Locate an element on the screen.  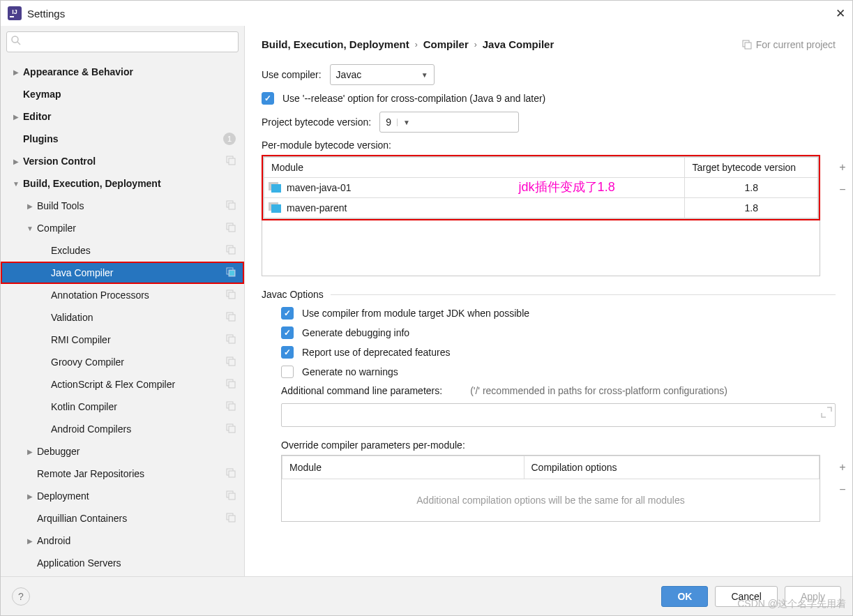
cancel-button: Cancel is located at coordinates (746, 596).